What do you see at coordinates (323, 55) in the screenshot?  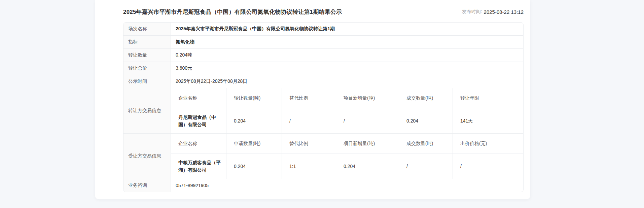 I see `table-row-transfer-quantity: 转让数量 0.204吨` at bounding box center [323, 55].